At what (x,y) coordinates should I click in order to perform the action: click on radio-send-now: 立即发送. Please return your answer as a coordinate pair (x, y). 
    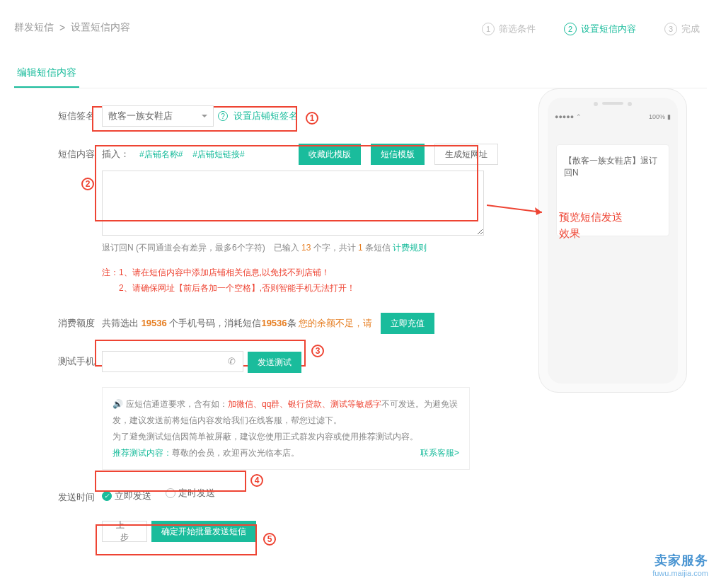
    Looking at the image, I should click on (127, 496).